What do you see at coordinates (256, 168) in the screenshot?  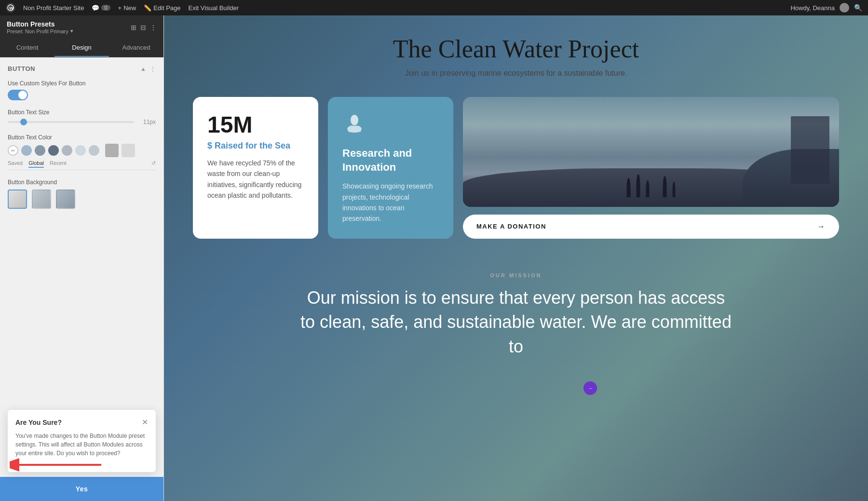 I see `stat-card: 15M $ Raised for the Sea We have recycle…` at bounding box center [256, 168].